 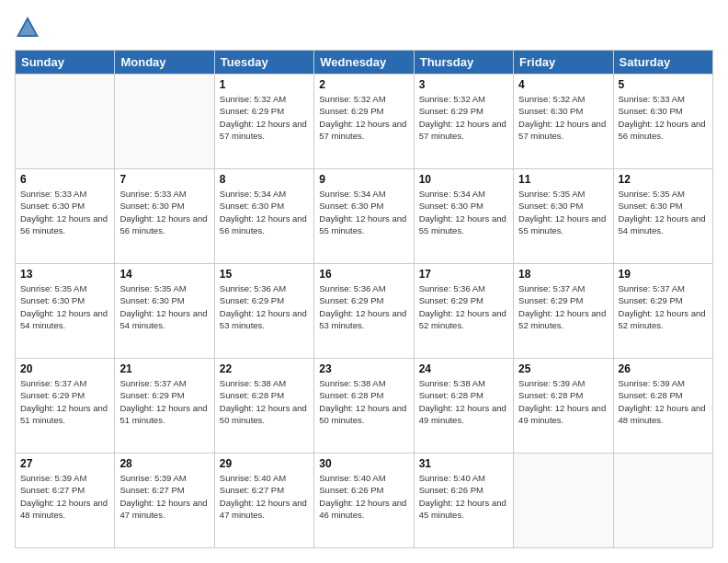 I want to click on day-number: 10, so click(x=463, y=179).